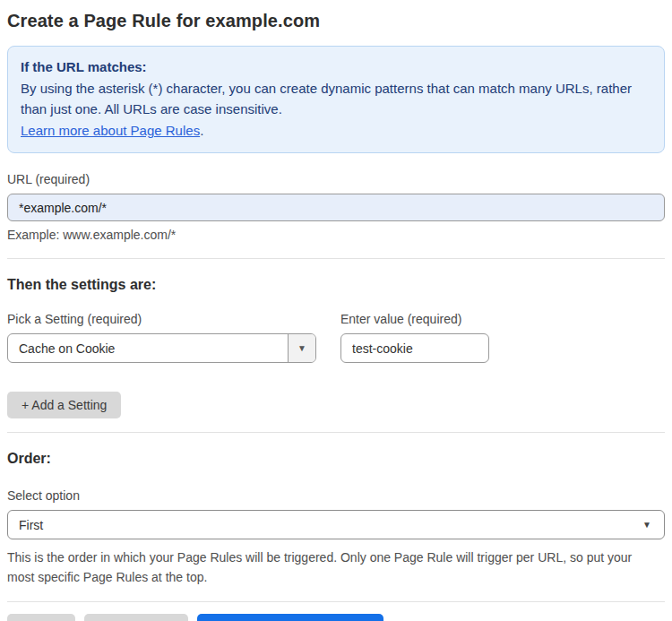 The image size is (672, 621). I want to click on setting-select-label: Pick a Setting (required), so click(168, 319).